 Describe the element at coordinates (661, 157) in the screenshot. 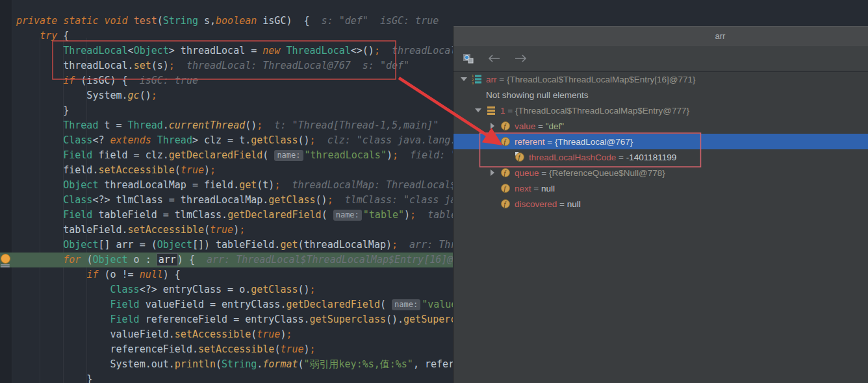

I see `tree-row-threadLocalHashCode: fthreadLocalHashCode = -1401181199` at that location.